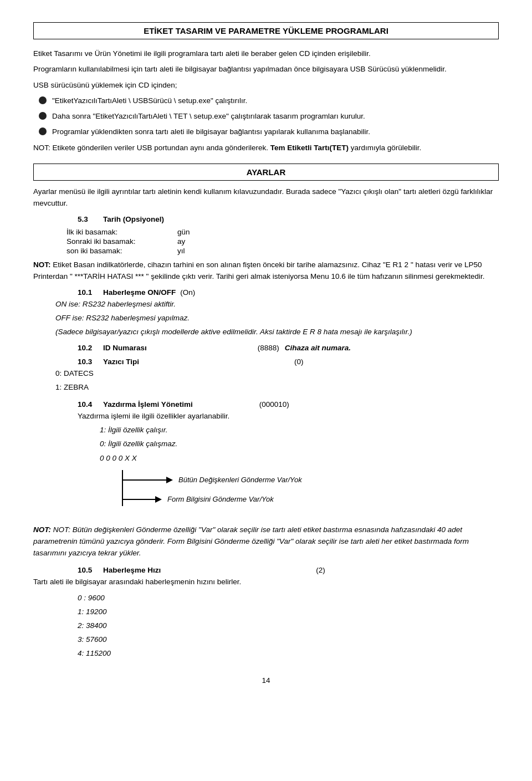 This screenshot has width=532, height=781. What do you see at coordinates (88, 361) in the screenshot?
I see `section-10-3-num: 10.3` at bounding box center [88, 361].